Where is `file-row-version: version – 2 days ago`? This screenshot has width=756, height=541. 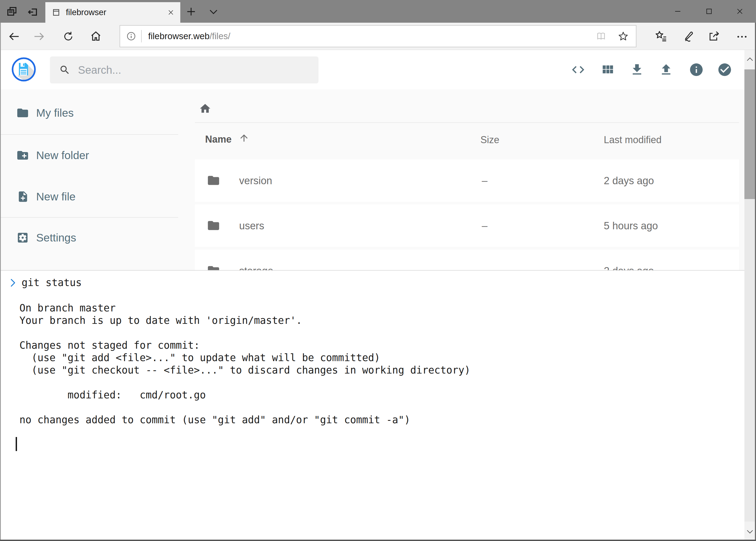
file-row-version: version – 2 days ago is located at coordinates (467, 181).